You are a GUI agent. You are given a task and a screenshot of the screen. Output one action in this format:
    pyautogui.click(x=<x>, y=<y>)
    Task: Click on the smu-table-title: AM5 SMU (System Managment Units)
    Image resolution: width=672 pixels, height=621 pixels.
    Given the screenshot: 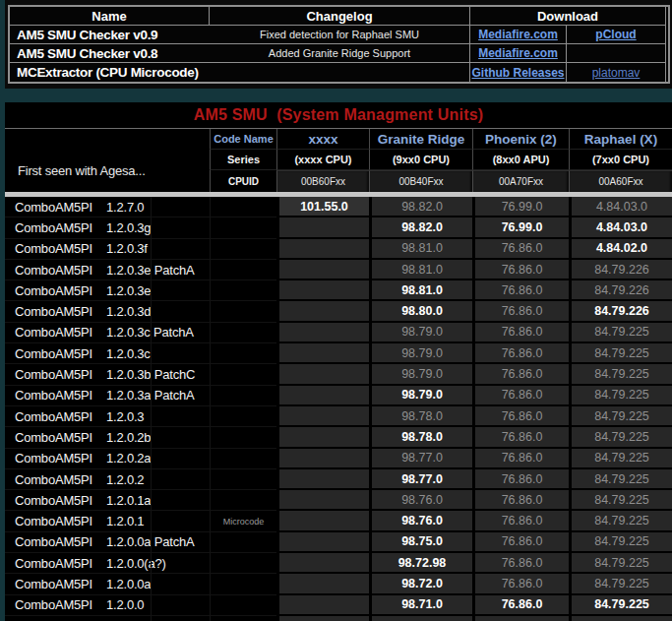 What is the action you would take?
    pyautogui.click(x=338, y=116)
    